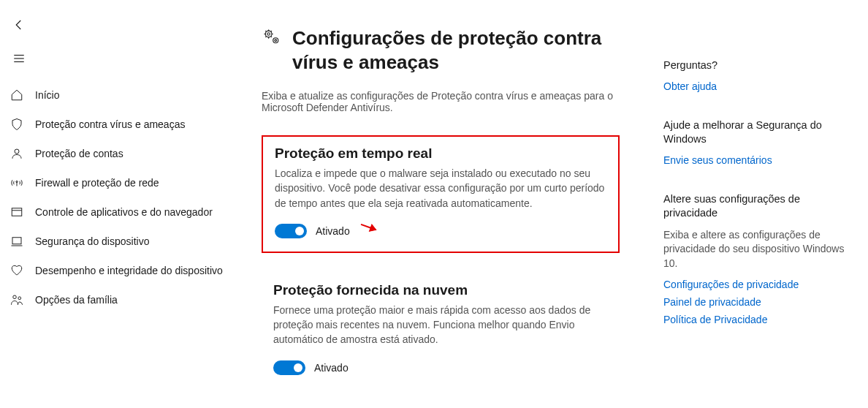 The width and height of the screenshot is (868, 408). Describe the element at coordinates (757, 160) in the screenshot. I see `send-feedback-link: Envie seus comentários` at that location.